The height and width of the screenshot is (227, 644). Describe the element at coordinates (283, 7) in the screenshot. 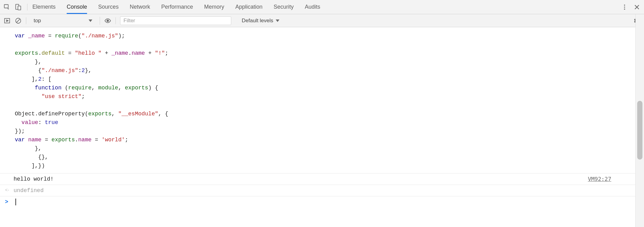

I see `tab-security: Security` at that location.